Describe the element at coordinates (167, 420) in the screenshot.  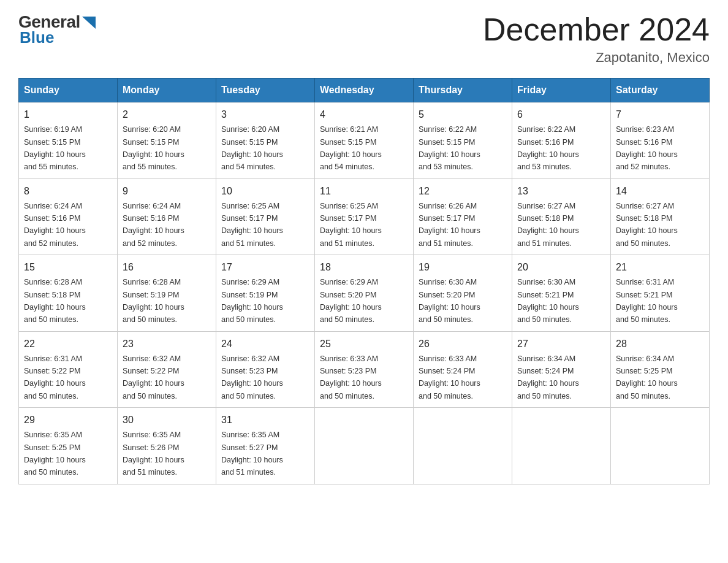
I see `day-number: 30` at that location.